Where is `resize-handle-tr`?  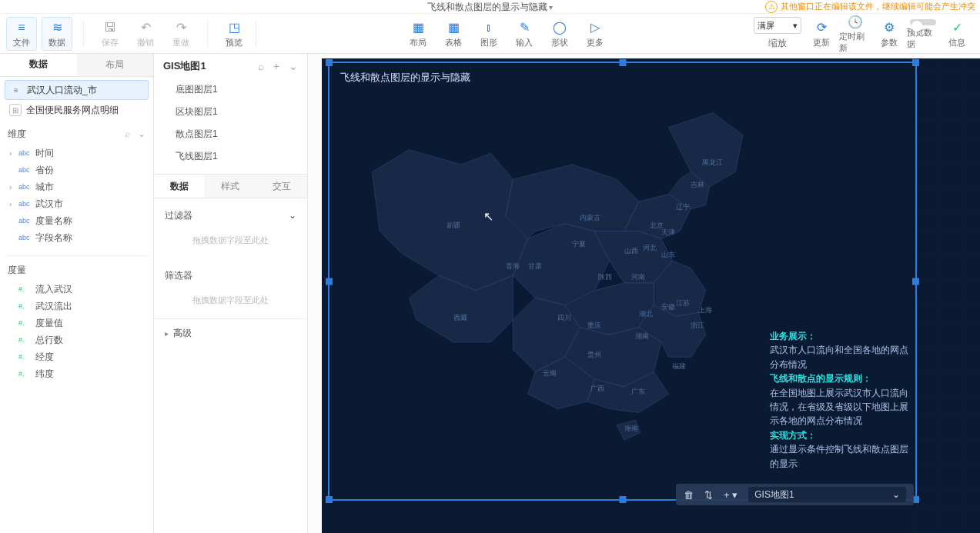
resize-handle-tr is located at coordinates (916, 63).